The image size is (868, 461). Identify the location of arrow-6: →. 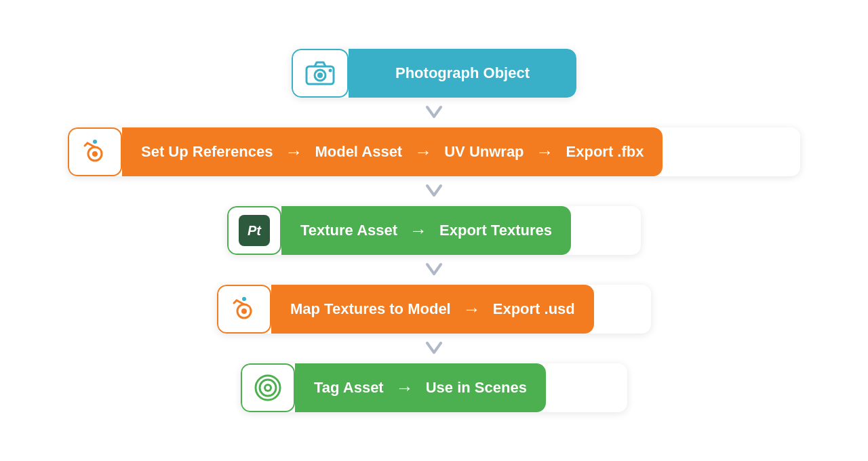
(405, 388).